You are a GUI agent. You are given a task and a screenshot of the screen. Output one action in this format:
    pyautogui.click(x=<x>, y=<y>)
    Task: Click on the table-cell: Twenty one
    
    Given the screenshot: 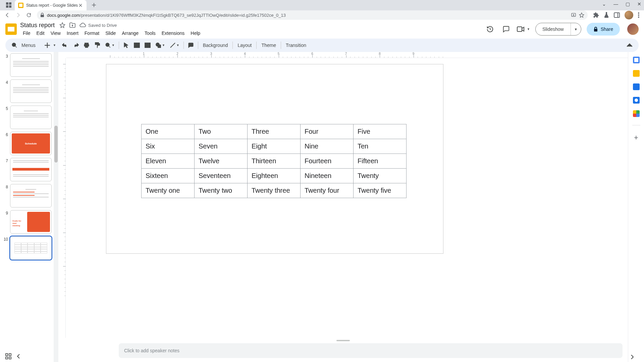 What is the action you would take?
    pyautogui.click(x=168, y=191)
    